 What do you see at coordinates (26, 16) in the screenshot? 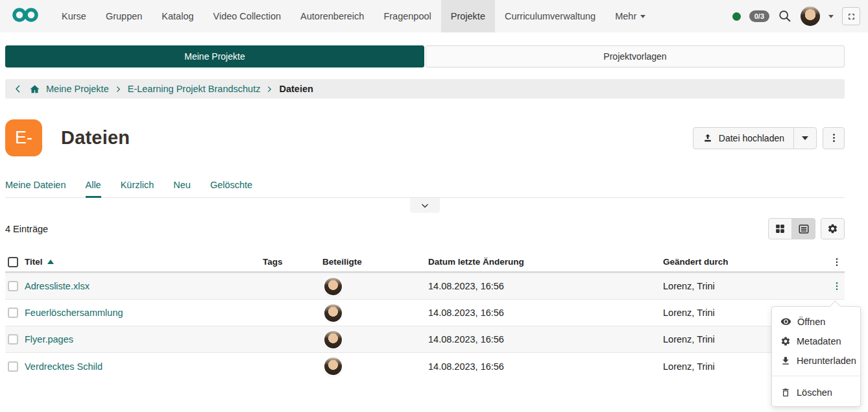
I see `app-logo` at bounding box center [26, 16].